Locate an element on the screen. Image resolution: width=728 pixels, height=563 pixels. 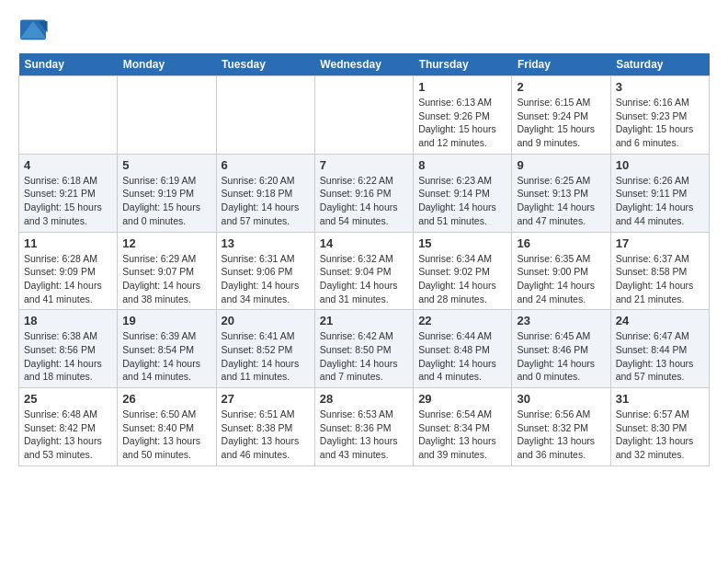
day-number: 17 is located at coordinates (660, 243).